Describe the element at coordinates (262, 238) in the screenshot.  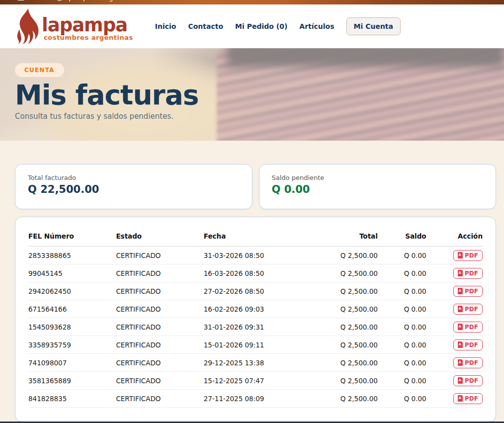
I see `col-header-fecha: Fecha` at that location.